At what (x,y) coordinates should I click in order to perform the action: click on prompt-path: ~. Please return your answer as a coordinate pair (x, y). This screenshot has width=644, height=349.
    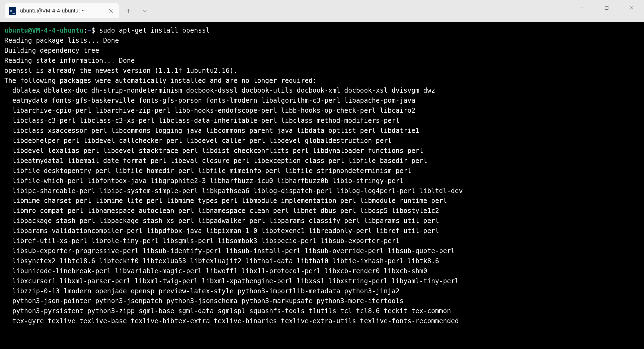
    Looking at the image, I should click on (90, 30).